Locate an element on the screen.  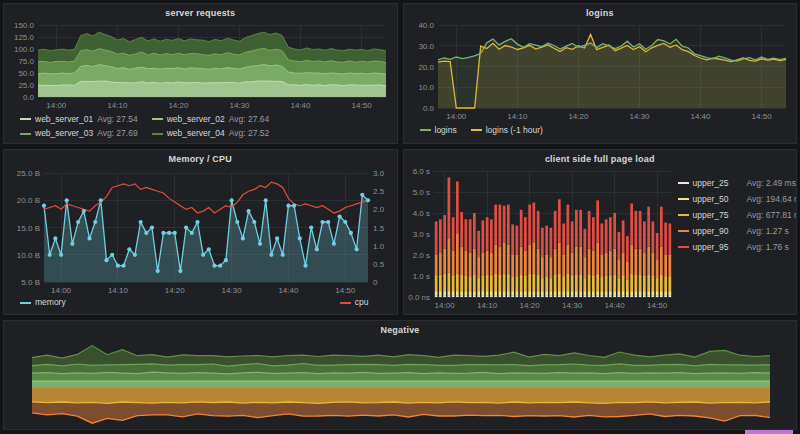
legend-item: upper_25Avg: 2.49 ms is located at coordinates (738, 184).